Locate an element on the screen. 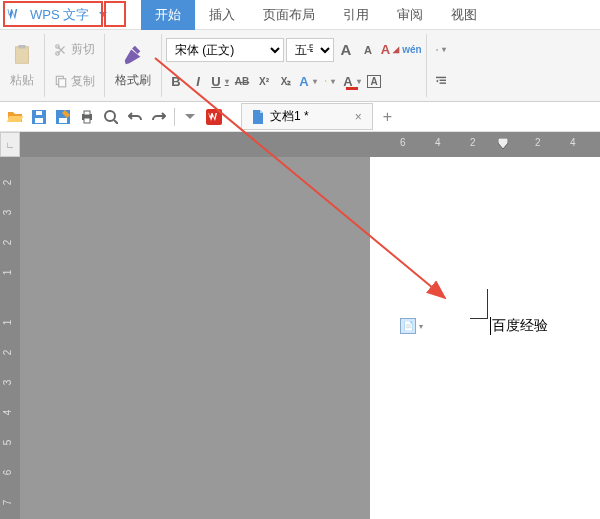 Image resolution: width=600 pixels, height=519 pixels. tab-insert: 插入 is located at coordinates (222, 15).